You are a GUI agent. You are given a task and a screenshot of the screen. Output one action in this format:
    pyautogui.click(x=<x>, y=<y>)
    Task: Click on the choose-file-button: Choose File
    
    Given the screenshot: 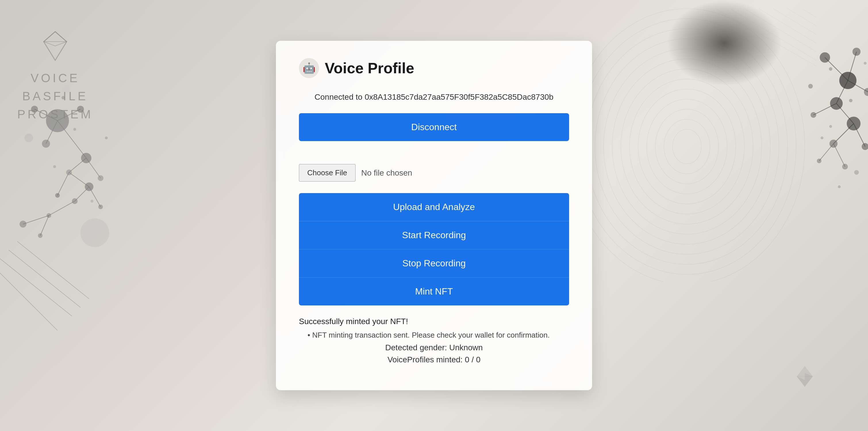 What is the action you would take?
    pyautogui.click(x=327, y=173)
    